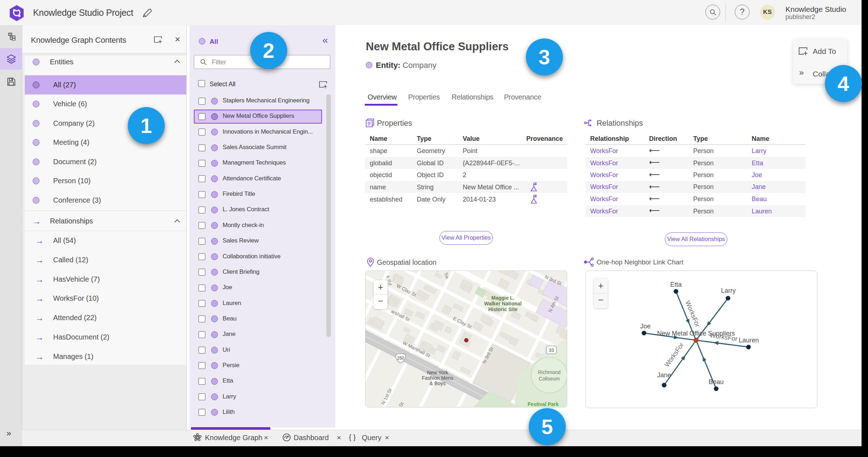  I want to click on svg-text: Joe, so click(645, 326).